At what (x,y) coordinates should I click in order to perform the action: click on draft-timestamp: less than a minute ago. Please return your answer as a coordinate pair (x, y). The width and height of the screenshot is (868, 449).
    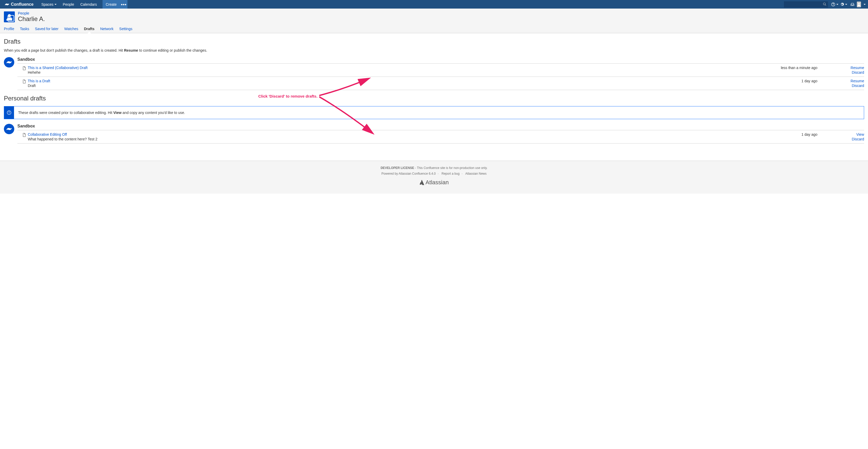
    Looking at the image, I should click on (799, 68).